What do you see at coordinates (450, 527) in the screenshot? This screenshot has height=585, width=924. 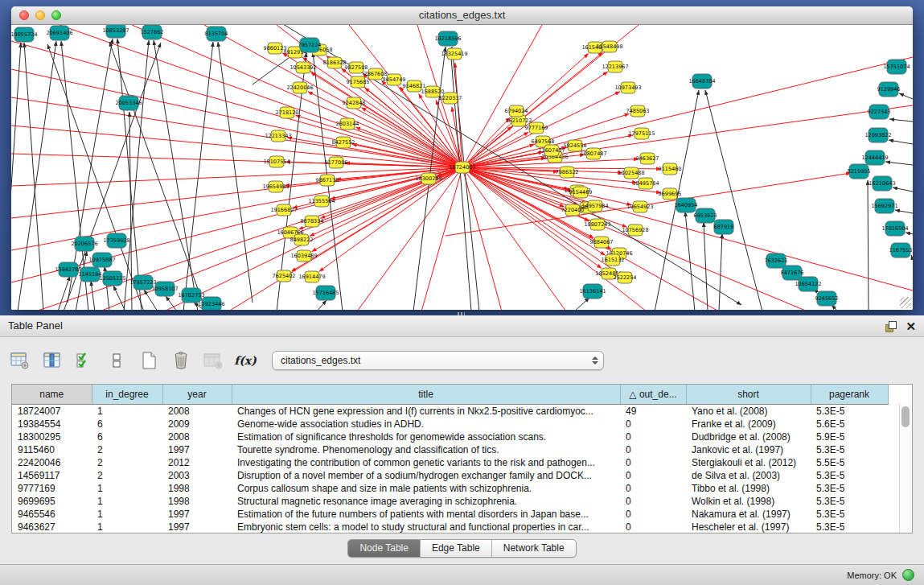 I see `table-row: 946362711997Embryonic stem cells: a mode…` at bounding box center [450, 527].